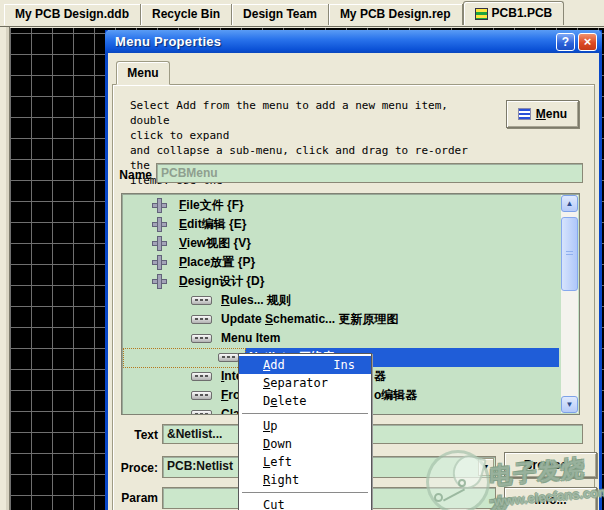 The height and width of the screenshot is (510, 604). What do you see at coordinates (343, 244) in the screenshot?
I see `tree-item-label: View视图 {V}` at bounding box center [343, 244].